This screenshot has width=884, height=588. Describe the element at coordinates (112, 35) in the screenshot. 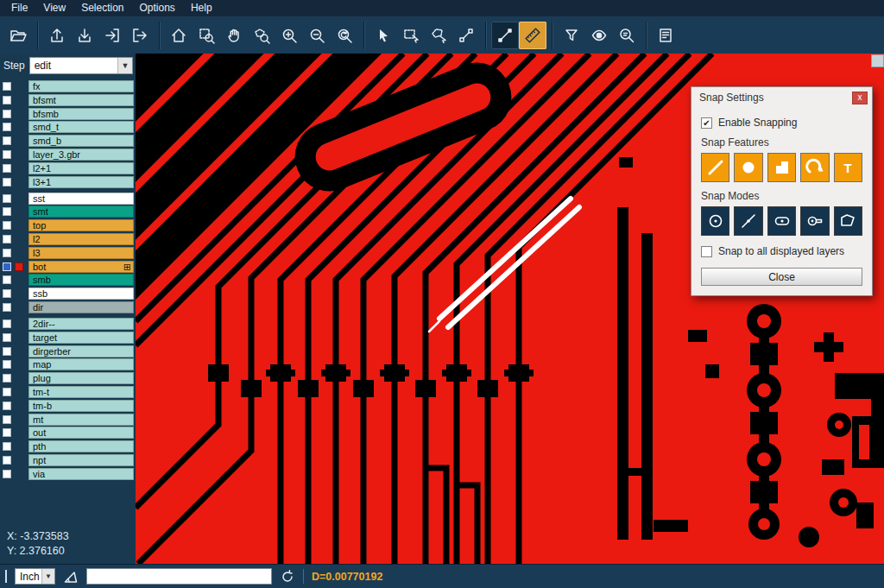

I see `import-button` at that location.